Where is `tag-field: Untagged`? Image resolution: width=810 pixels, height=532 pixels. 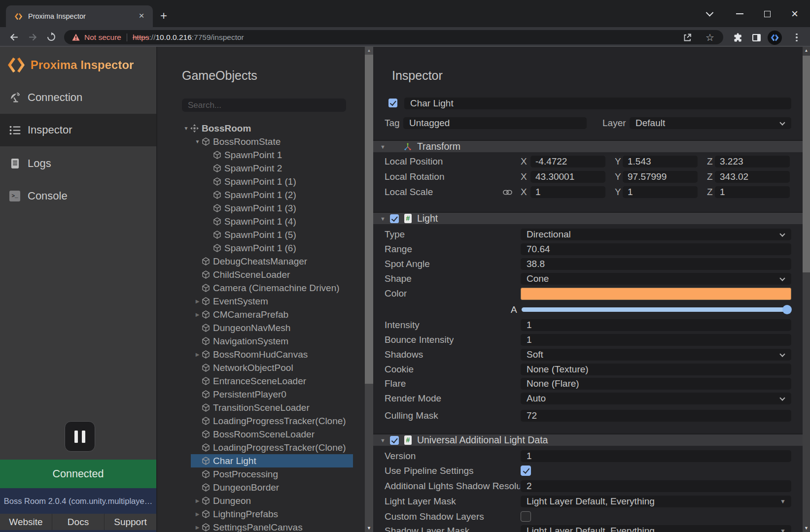 tag-field: Untagged is located at coordinates (495, 123).